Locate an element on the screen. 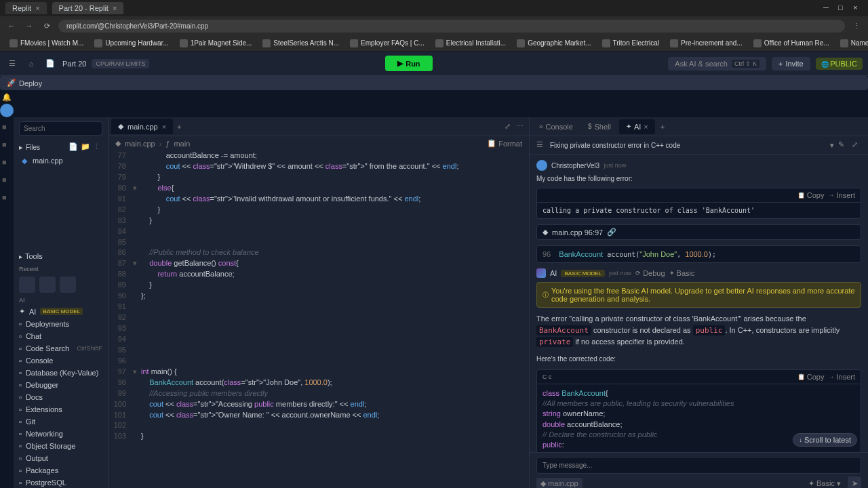  deploy-button: 🚀 Deploy is located at coordinates (434, 83).